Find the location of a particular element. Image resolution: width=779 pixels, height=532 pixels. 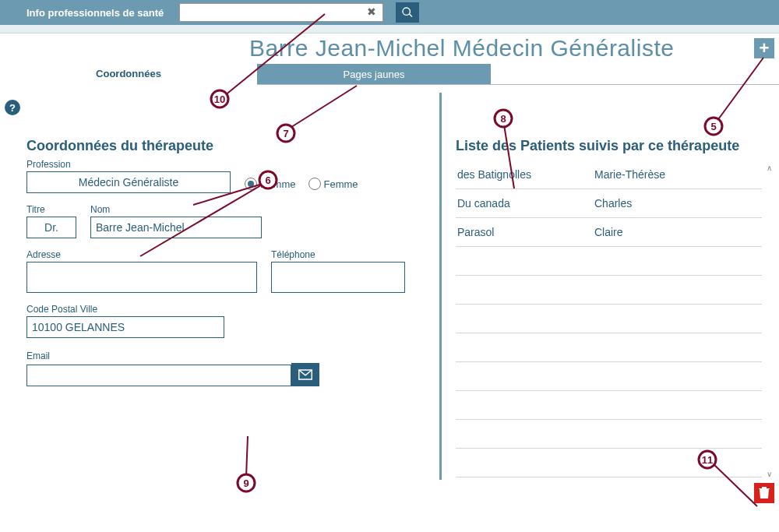

brand-label: Info professionnels de santé is located at coordinates (95, 12).